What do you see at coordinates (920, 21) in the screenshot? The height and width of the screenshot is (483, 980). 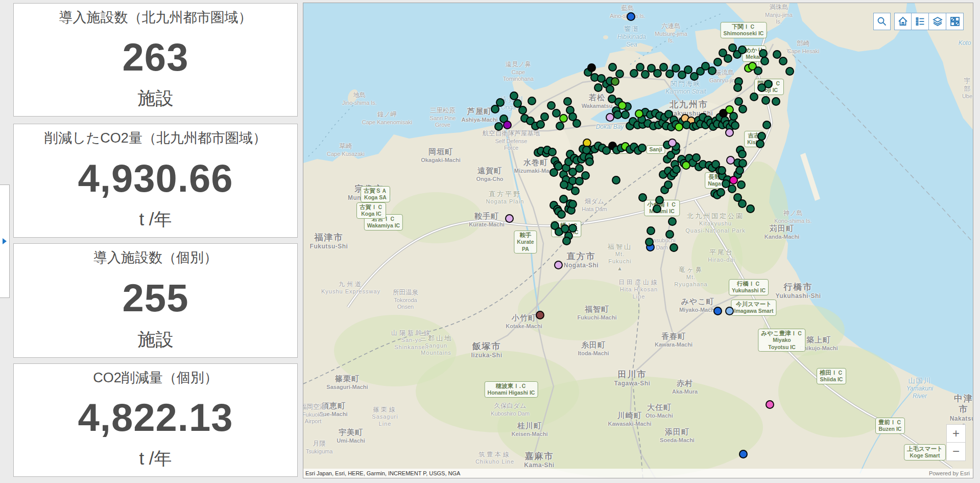 I see `legend-button` at bounding box center [920, 21].